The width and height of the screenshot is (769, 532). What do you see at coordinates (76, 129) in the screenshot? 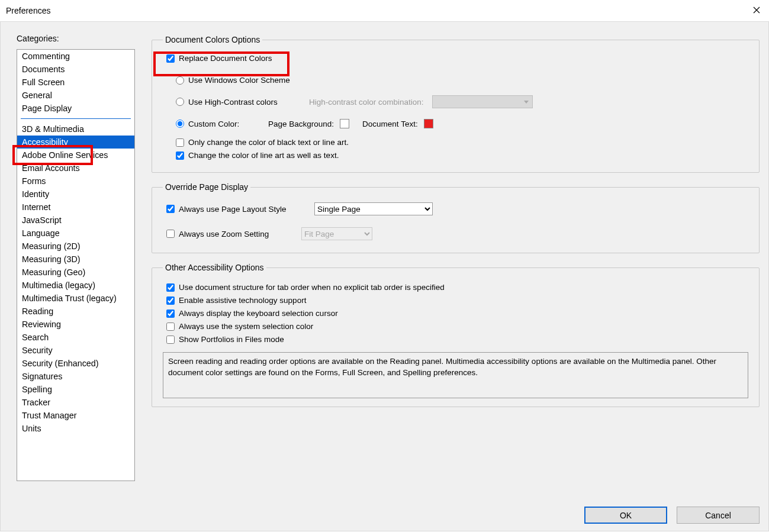
I see `sidebar-item-3d-multimedia: 3D & Multimedia` at bounding box center [76, 129].